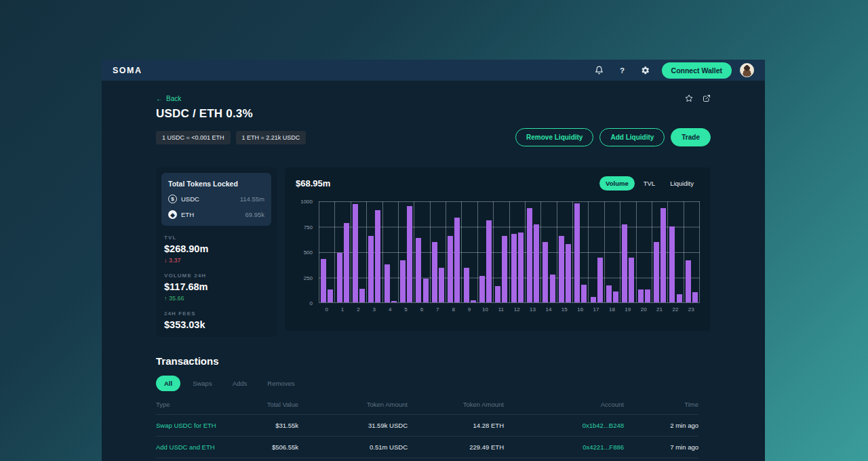 The image size is (868, 461). What do you see at coordinates (689, 98) in the screenshot?
I see `star-icon` at bounding box center [689, 98].